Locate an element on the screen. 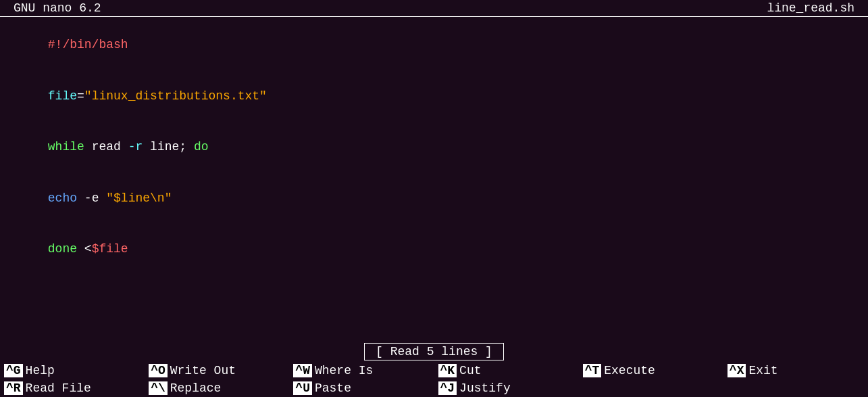 The width and height of the screenshot is (868, 397). app-name: GNU nano 6.2 is located at coordinates (57, 8).